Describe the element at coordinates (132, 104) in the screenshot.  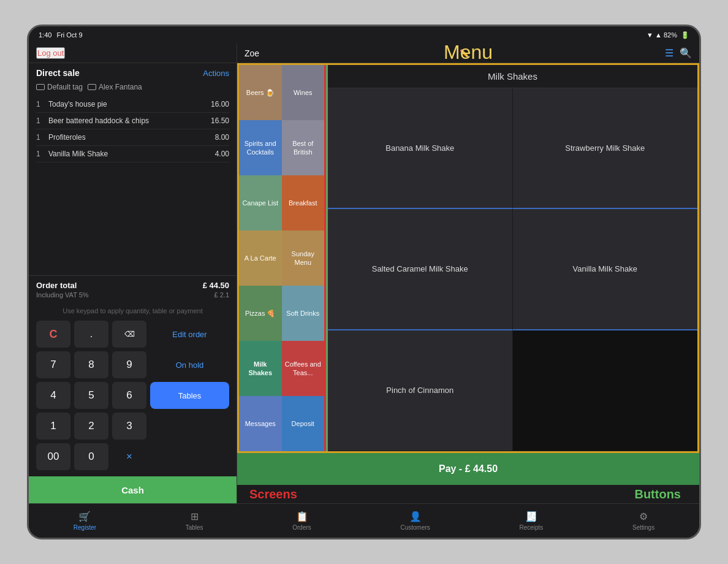
I see `table-row: 1 Today's house pie 16.00` at that location.